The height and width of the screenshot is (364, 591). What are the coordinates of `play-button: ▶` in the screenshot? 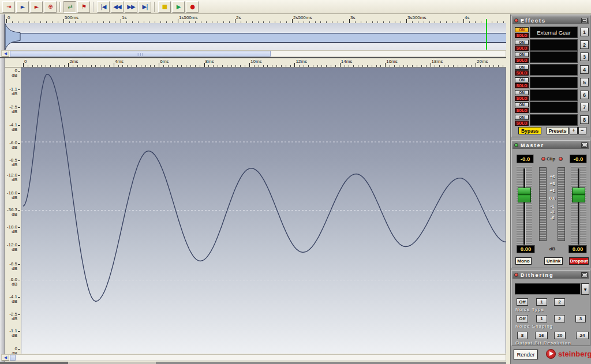 It's located at (178, 7).